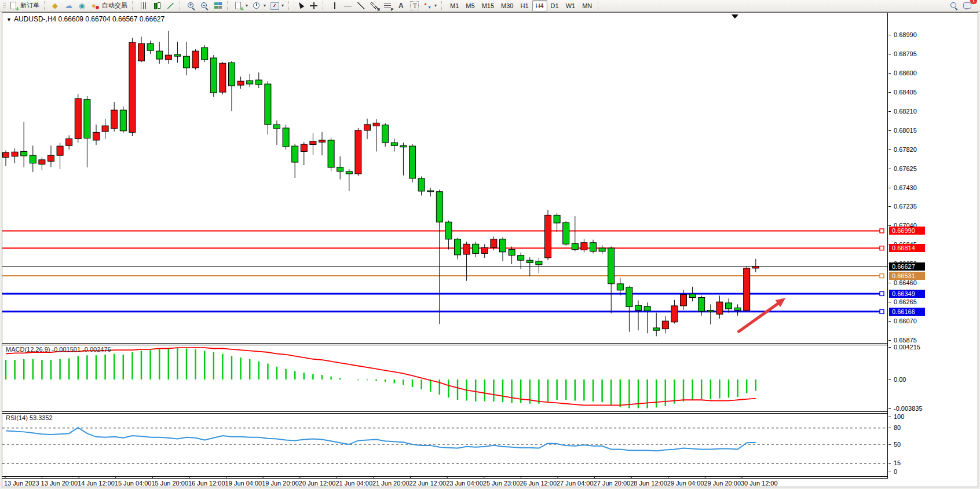  I want to click on symbol-dropdown-icon: ▼, so click(9, 20).